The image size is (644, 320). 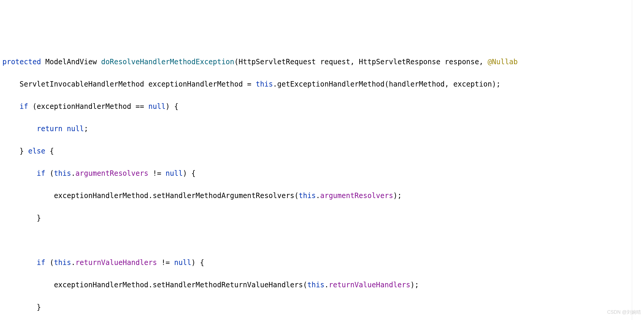 I want to click on param-name: request, so click(x=335, y=62).